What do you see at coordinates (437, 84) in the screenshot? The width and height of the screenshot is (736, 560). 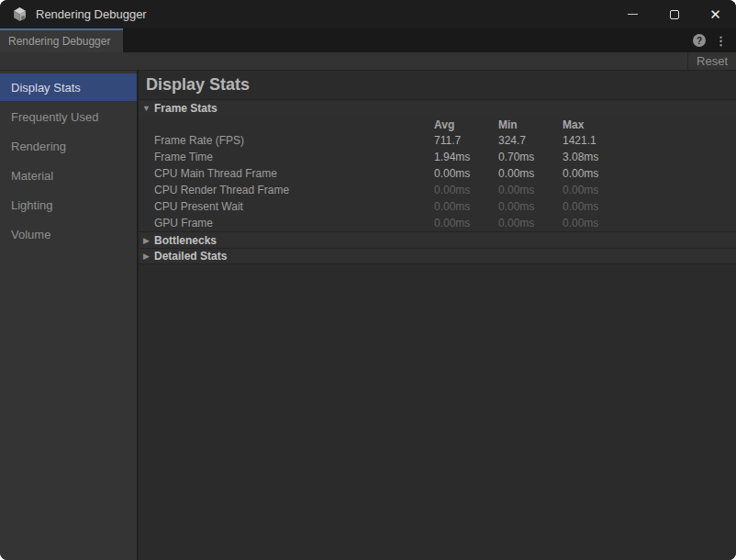 I see `page-title: Display Stats` at bounding box center [437, 84].